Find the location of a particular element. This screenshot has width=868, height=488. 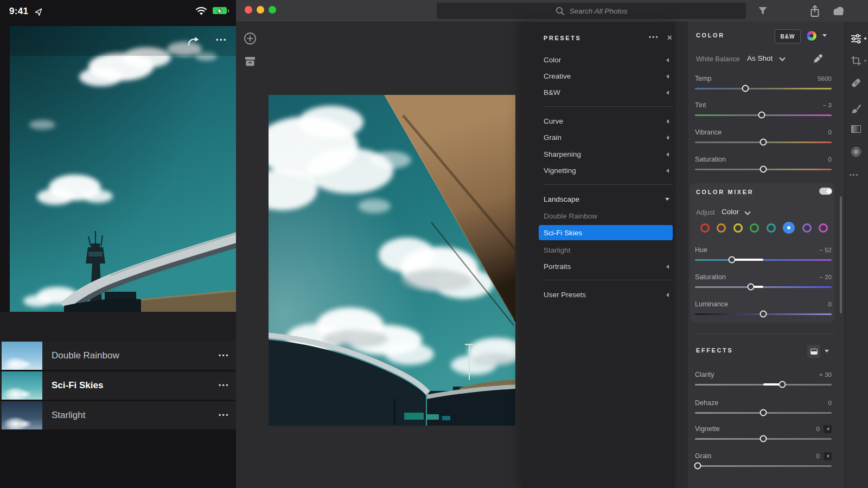

cloud-sync-icon is located at coordinates (839, 11).